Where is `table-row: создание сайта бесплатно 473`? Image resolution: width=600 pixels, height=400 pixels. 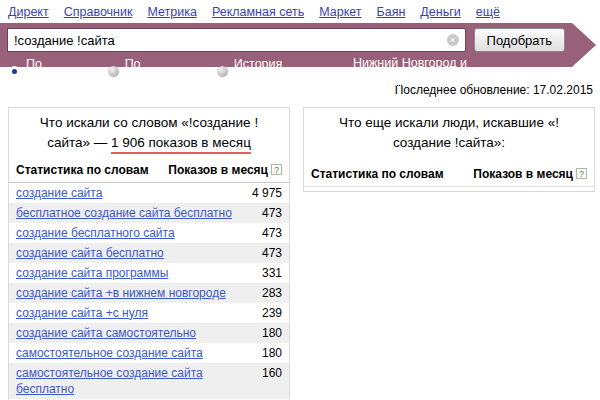
table-row: создание сайта бесплатно 473 is located at coordinates (149, 253).